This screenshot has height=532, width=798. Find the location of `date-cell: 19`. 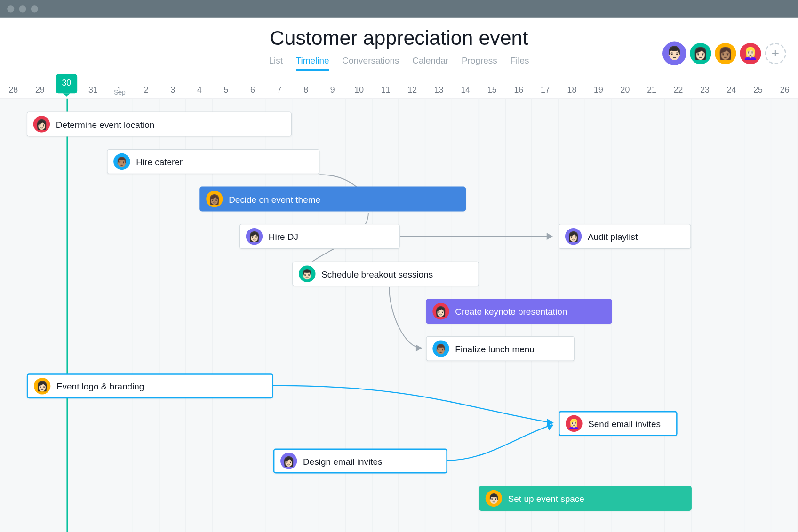

date-cell: 19 is located at coordinates (598, 92).